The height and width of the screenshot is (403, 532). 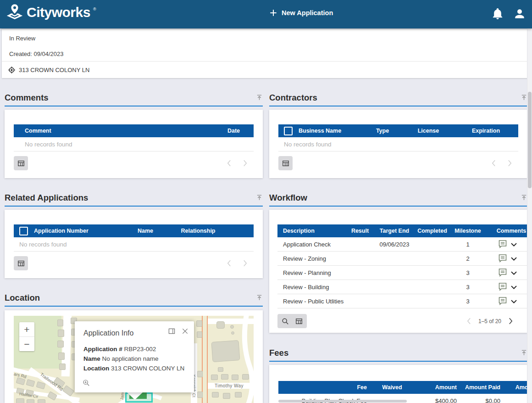 I want to click on workflow-description: Review - Public Utlities, so click(x=312, y=301).